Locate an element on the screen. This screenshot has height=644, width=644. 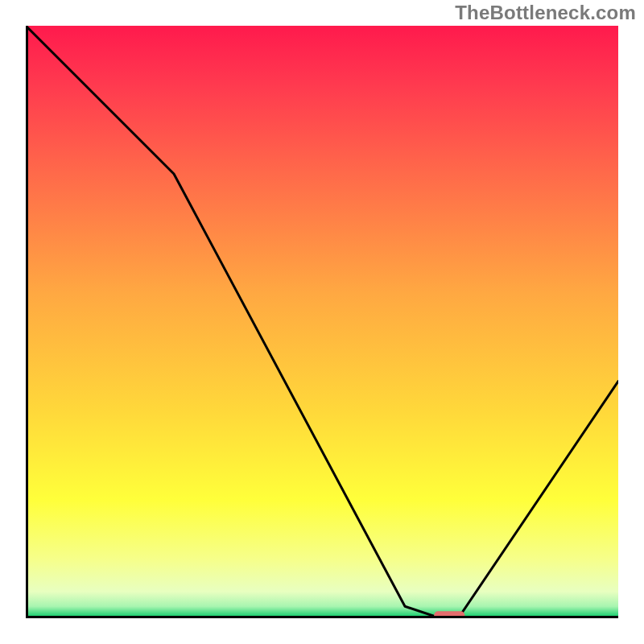
optimal-marker is located at coordinates (449, 615).